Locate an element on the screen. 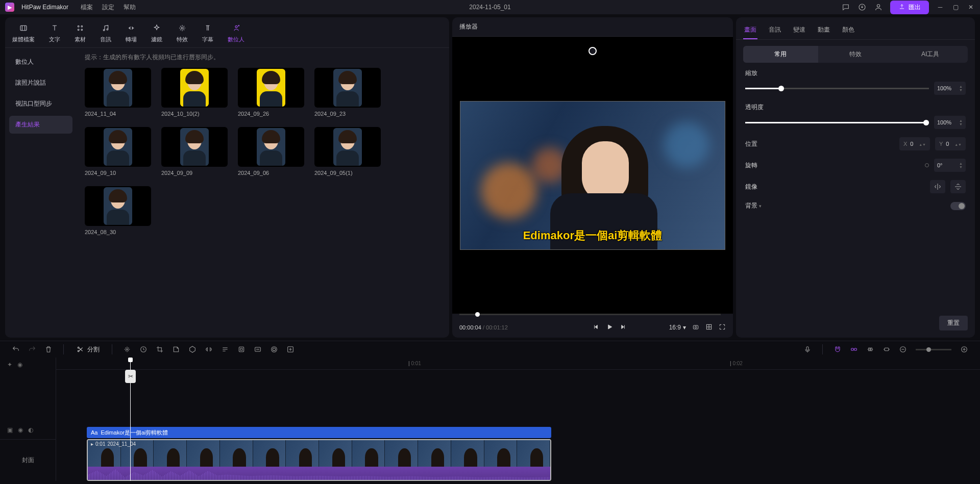 This screenshot has width=980, height=484. tab-sticker: 素材 is located at coordinates (80, 33).